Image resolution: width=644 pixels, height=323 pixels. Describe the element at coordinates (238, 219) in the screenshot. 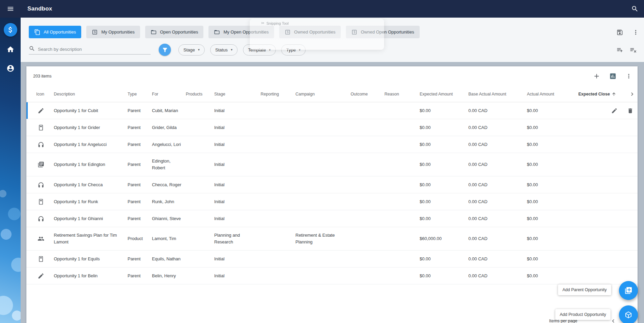

I see `cell-stage: Initial` at that location.